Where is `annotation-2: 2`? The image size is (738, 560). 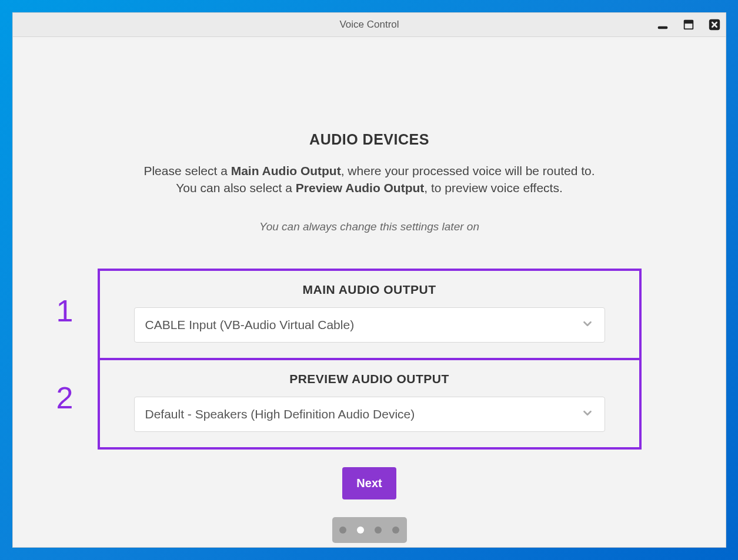 annotation-2: 2 is located at coordinates (65, 398).